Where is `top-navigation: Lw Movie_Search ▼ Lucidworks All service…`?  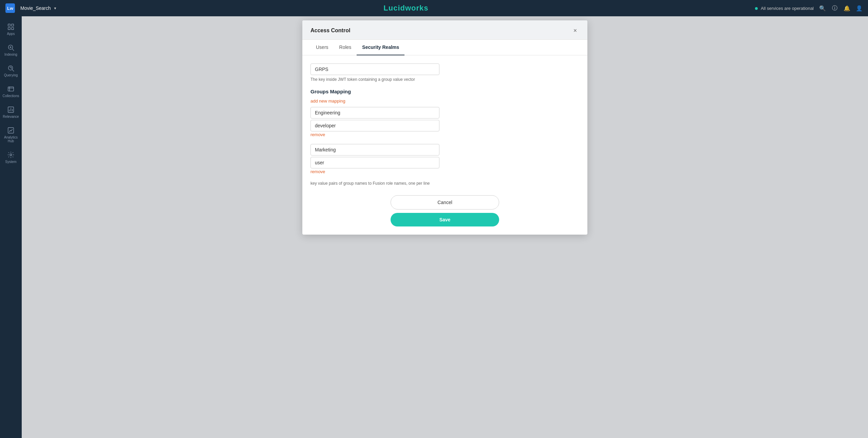 top-navigation: Lw Movie_Search ▼ Lucidworks All service… is located at coordinates (434, 8).